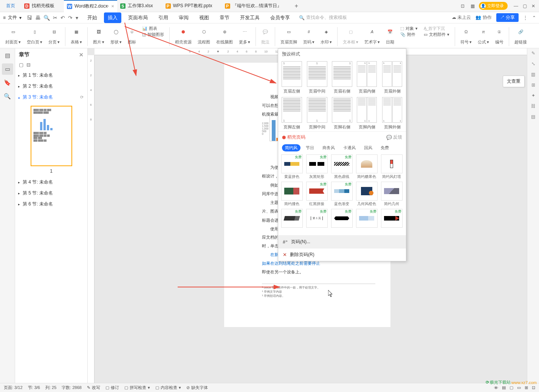 This screenshot has height=392, width=539. I want to click on collab-button: 👥 协作, so click(483, 17).